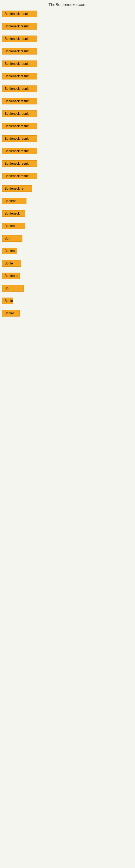 This screenshot has width=135, height=868. I want to click on bottleneck-badge-25: Bottler, so click(11, 313).